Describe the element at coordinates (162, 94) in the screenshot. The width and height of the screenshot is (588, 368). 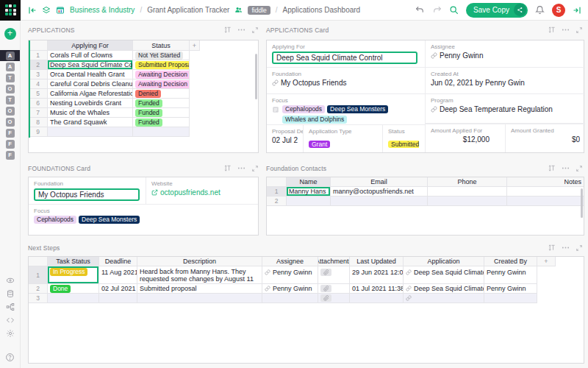
I see `cell-status: Denied` at that location.